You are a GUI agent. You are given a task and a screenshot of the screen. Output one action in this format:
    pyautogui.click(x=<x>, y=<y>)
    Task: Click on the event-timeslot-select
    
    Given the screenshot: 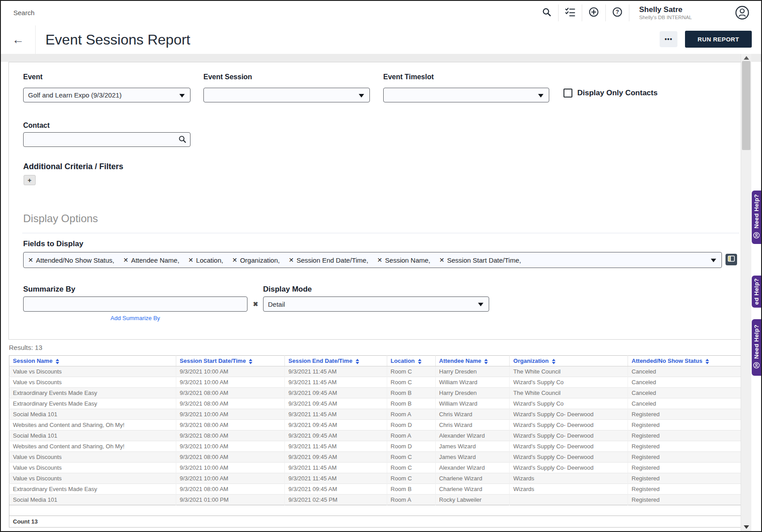 What is the action you would take?
    pyautogui.click(x=466, y=95)
    